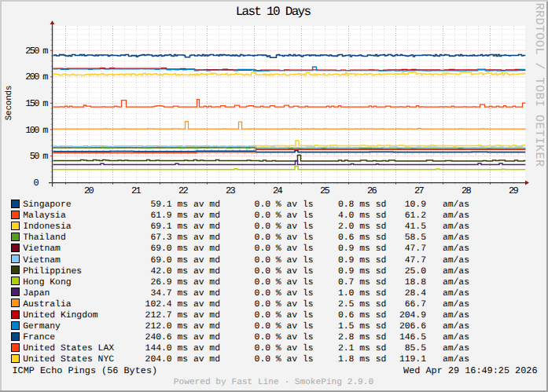  Describe the element at coordinates (44, 237) in the screenshot. I see `svg-text: Thailand` at that location.